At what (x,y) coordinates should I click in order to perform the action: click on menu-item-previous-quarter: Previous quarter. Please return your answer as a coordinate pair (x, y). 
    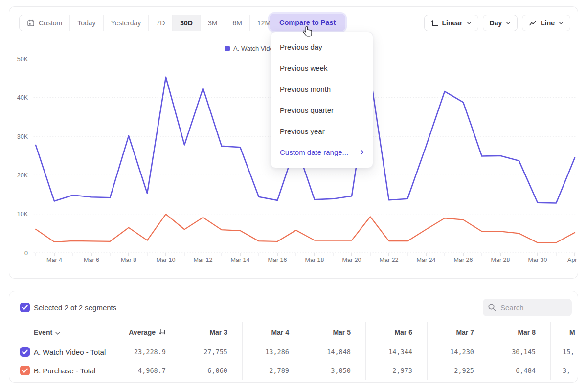
    Looking at the image, I should click on (322, 110).